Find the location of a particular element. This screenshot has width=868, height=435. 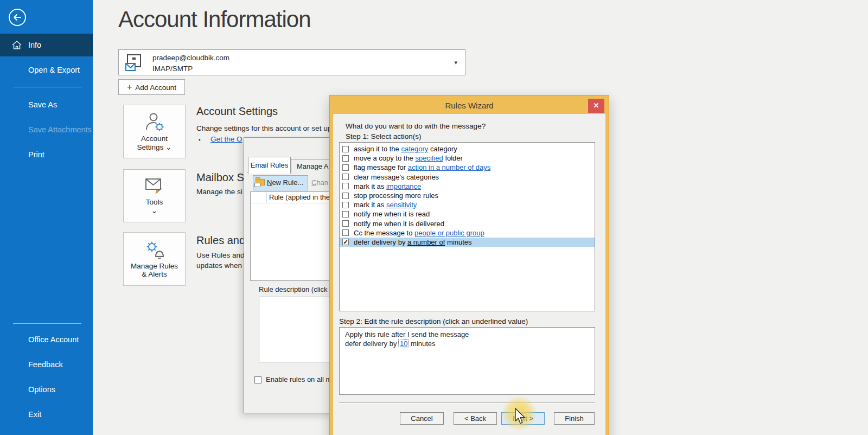

action-item: move a copy to the specified folder is located at coordinates (467, 158).